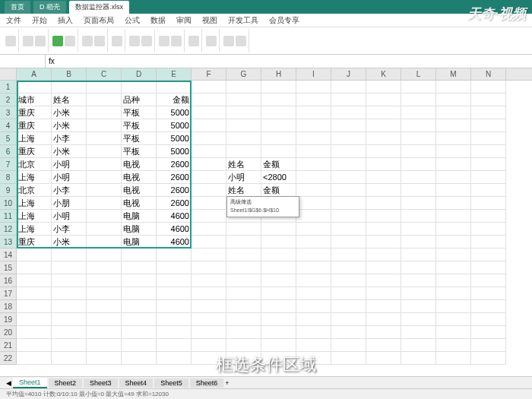  I want to click on col-header-M: M, so click(454, 74).